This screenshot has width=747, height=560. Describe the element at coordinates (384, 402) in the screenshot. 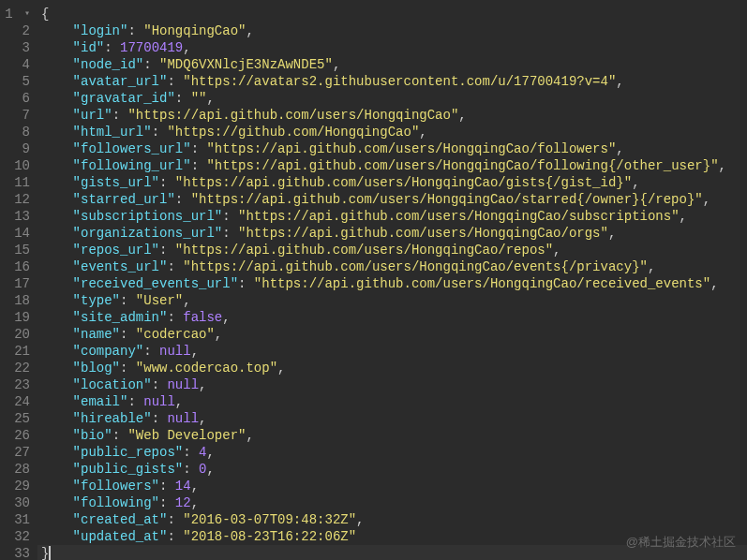

I see `code-line: "email": null,` at that location.